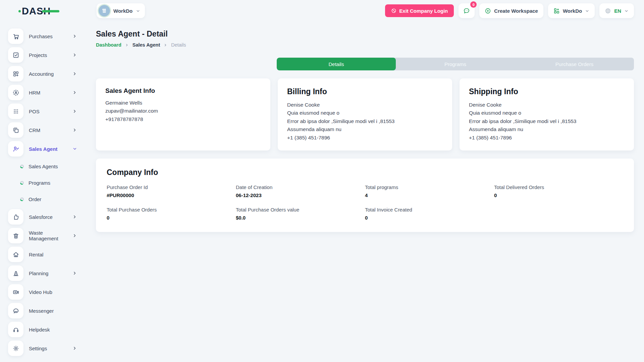 Image resolution: width=644 pixels, height=362 pixels. What do you see at coordinates (618, 11) in the screenshot?
I see `language-code: EN` at bounding box center [618, 11].